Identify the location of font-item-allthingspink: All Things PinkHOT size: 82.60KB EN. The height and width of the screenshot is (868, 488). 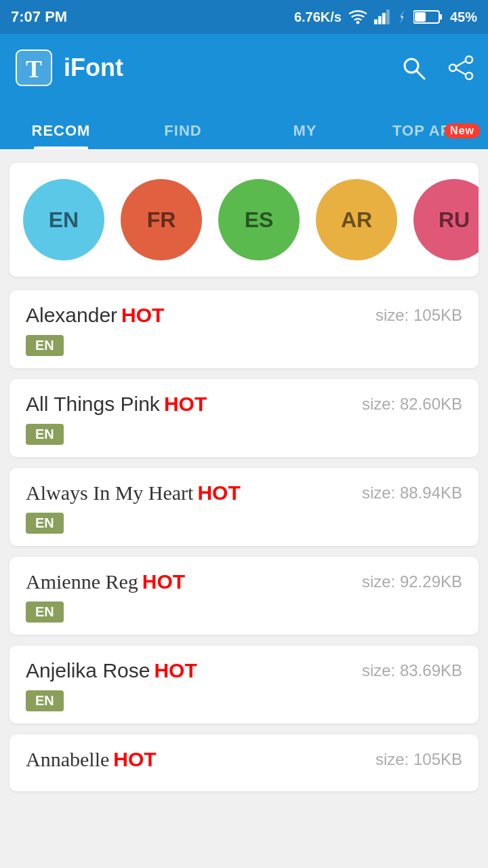
(244, 418).